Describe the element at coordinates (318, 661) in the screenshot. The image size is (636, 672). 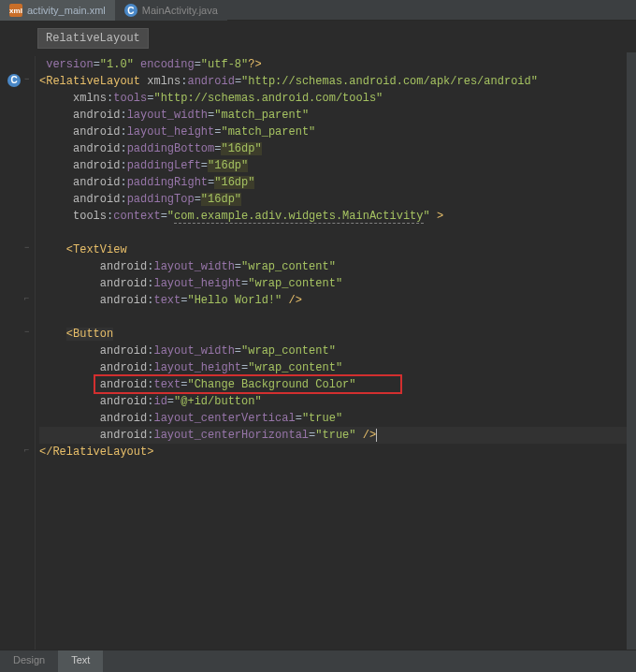
I see `editor-tabs-bottom: Design Text` at that location.